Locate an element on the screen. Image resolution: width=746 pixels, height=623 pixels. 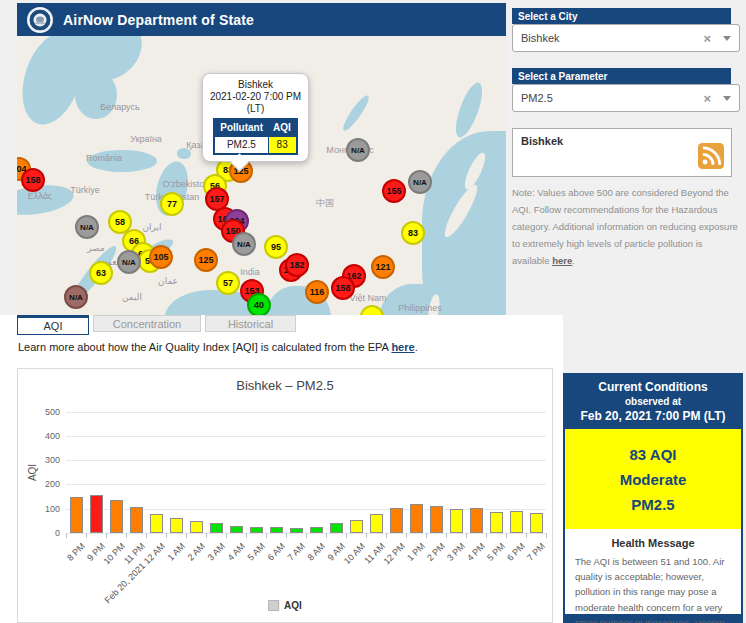
map-marker: 182 is located at coordinates (297, 265).